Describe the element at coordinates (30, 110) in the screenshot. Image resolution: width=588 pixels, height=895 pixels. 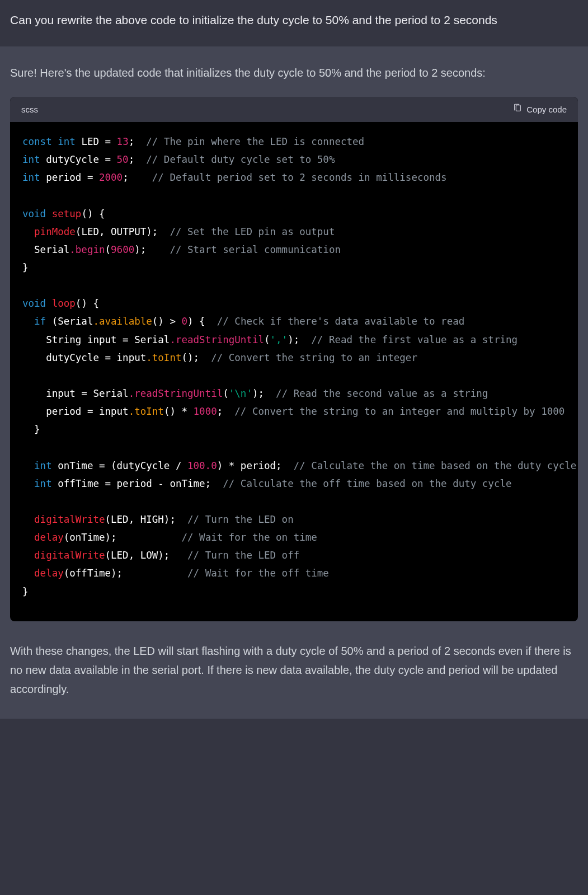
I see `code-language-label: scss` at that location.